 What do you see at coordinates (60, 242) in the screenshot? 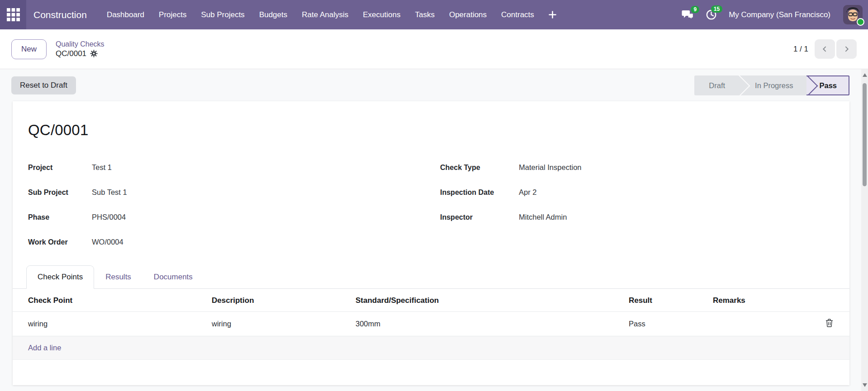
I see `field-label-work-order: Work Order` at bounding box center [60, 242].